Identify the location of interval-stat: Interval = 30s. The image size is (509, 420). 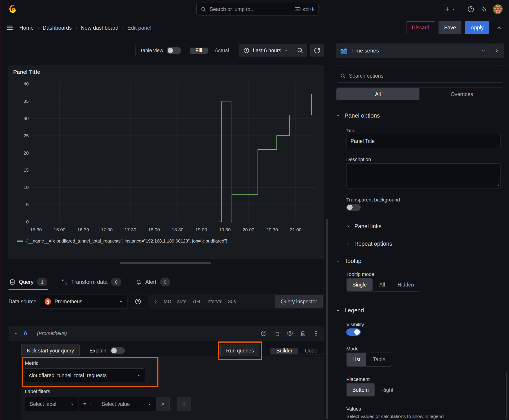
(221, 301).